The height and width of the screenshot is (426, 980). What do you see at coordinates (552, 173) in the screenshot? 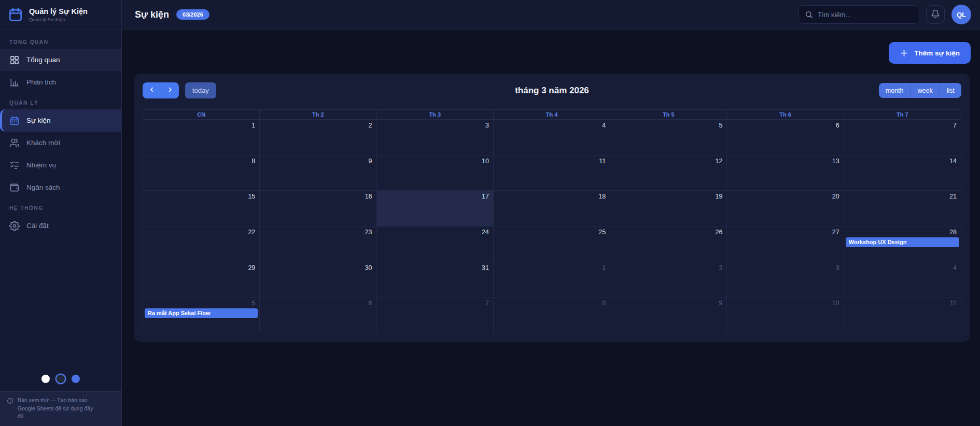
I see `calendar-week-row: 891011121314` at bounding box center [552, 173].